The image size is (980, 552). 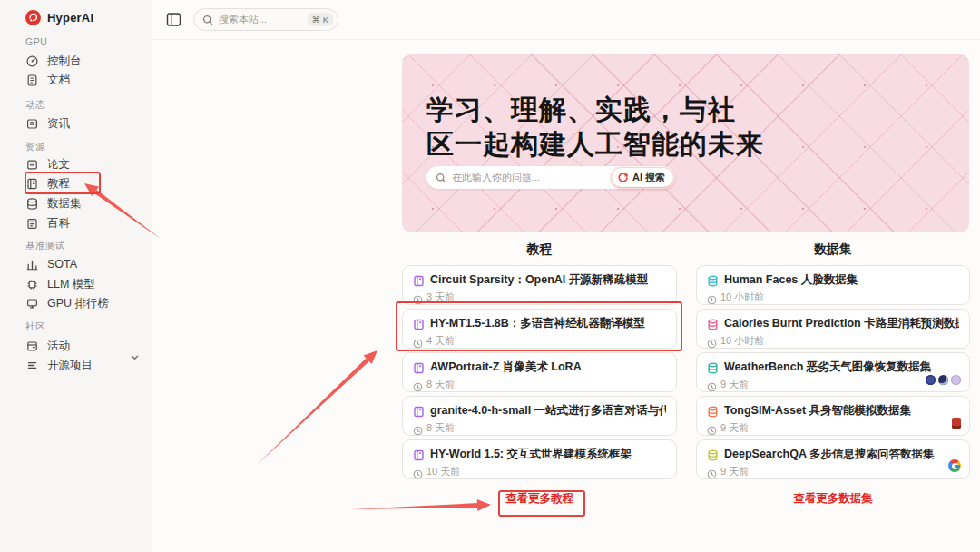 I want to click on sidebar-item-label: 控制台, so click(x=64, y=62).